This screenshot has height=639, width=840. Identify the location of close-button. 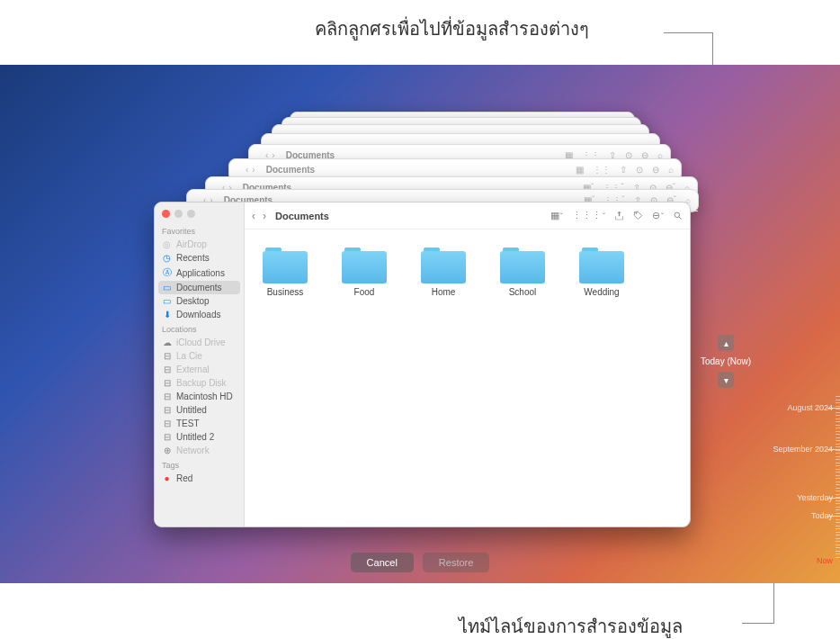
(165, 214).